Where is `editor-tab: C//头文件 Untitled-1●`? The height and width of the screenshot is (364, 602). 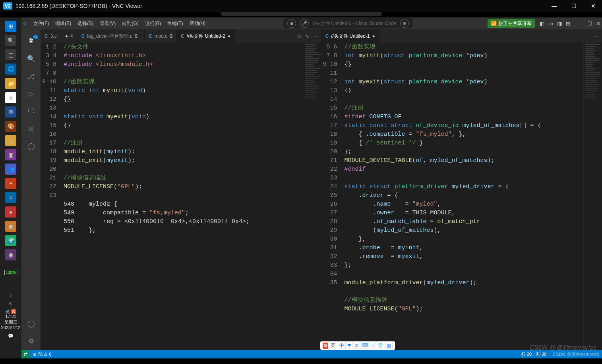 editor-tab: C//头文件 Untitled-1● is located at coordinates (350, 36).